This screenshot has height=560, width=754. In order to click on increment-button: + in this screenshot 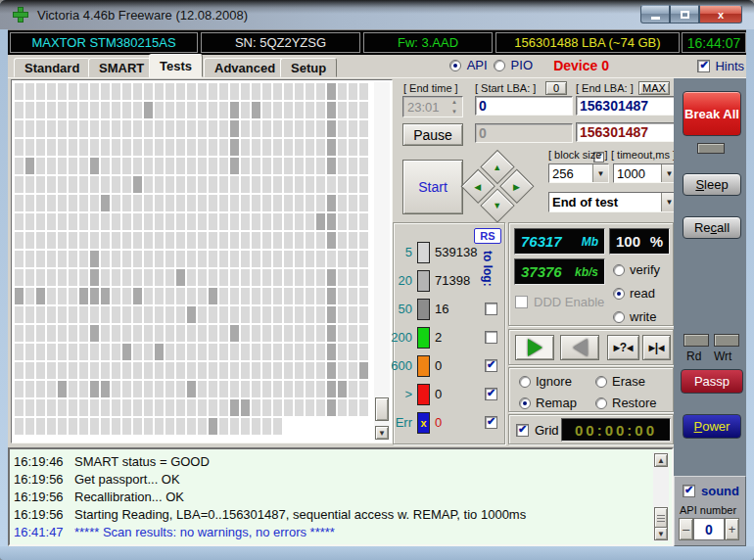, I will do `click(732, 529)`.